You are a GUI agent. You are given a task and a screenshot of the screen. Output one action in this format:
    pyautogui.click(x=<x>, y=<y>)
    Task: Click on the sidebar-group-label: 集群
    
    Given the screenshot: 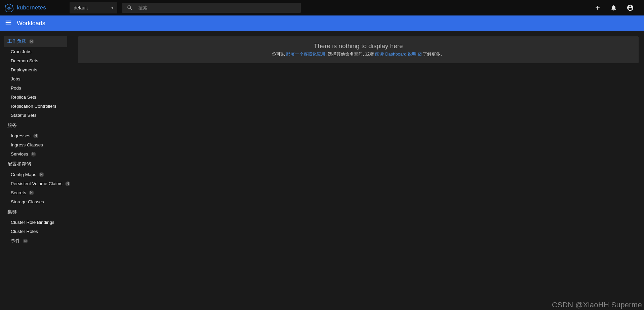 What is the action you would take?
    pyautogui.click(x=12, y=212)
    